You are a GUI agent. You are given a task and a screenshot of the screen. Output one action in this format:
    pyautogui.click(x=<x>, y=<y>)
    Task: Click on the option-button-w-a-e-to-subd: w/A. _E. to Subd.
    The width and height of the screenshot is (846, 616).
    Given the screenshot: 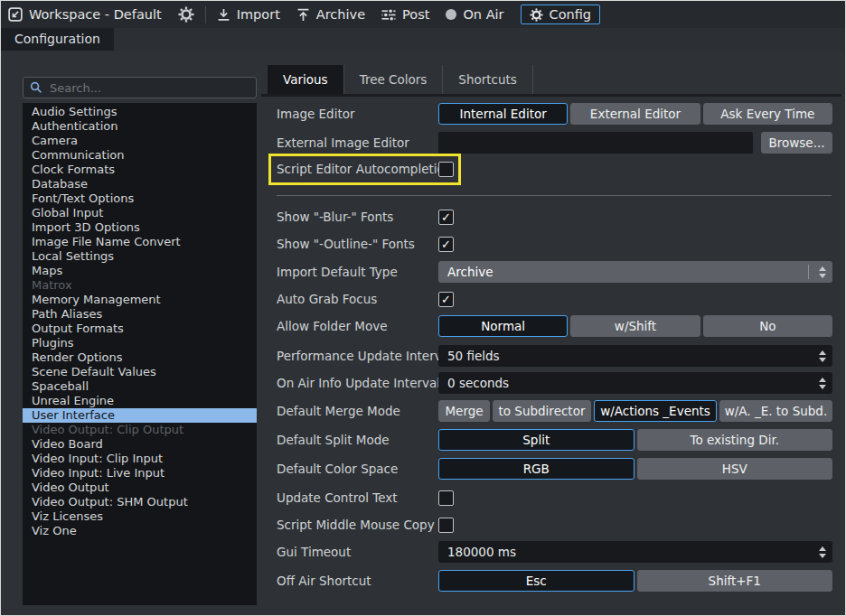 What is the action you would take?
    pyautogui.click(x=776, y=411)
    